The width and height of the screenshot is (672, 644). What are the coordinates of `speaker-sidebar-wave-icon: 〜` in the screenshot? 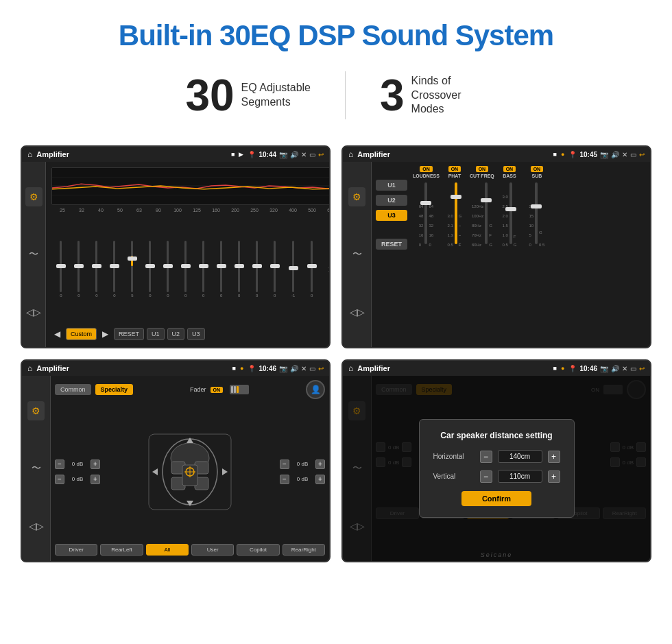 It's located at (36, 468).